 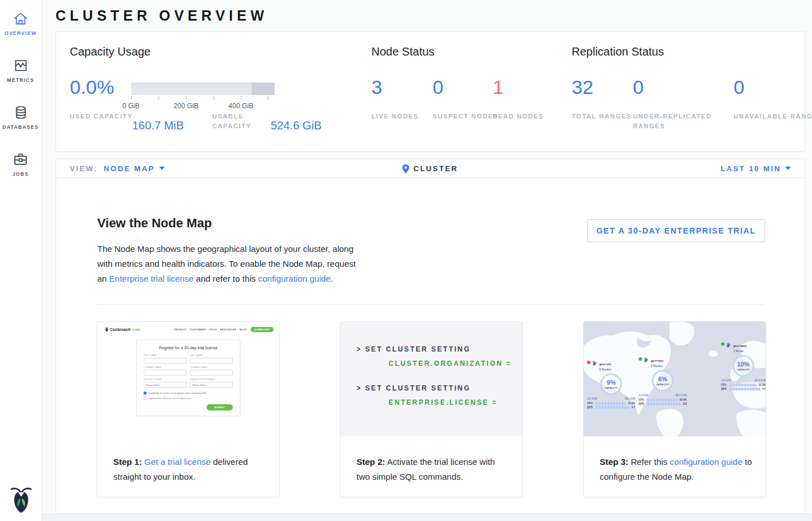 What do you see at coordinates (640, 359) in the screenshot?
I see `node-status-dot-green` at bounding box center [640, 359].